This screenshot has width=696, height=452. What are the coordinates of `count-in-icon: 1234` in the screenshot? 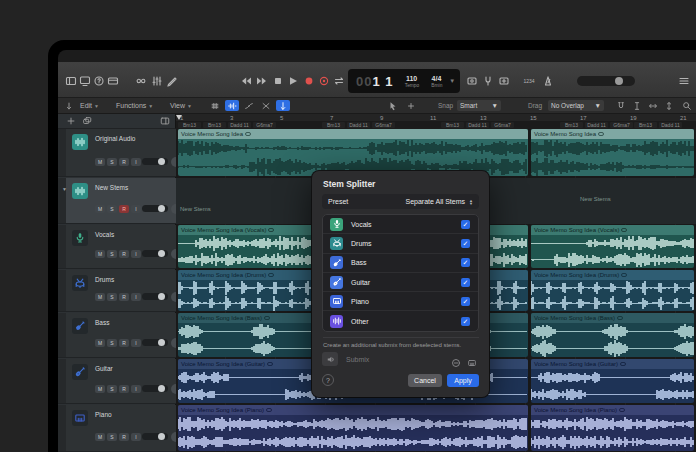 It's located at (529, 81).